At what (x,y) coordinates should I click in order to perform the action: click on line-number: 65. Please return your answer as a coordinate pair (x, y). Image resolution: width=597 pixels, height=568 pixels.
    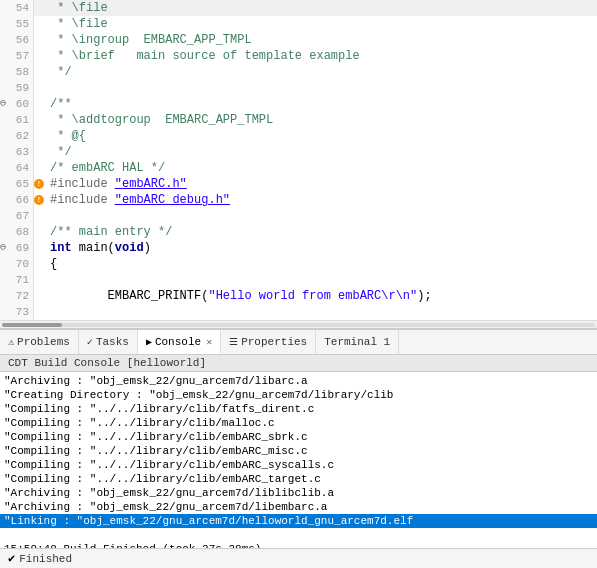
    Looking at the image, I should click on (17, 184).